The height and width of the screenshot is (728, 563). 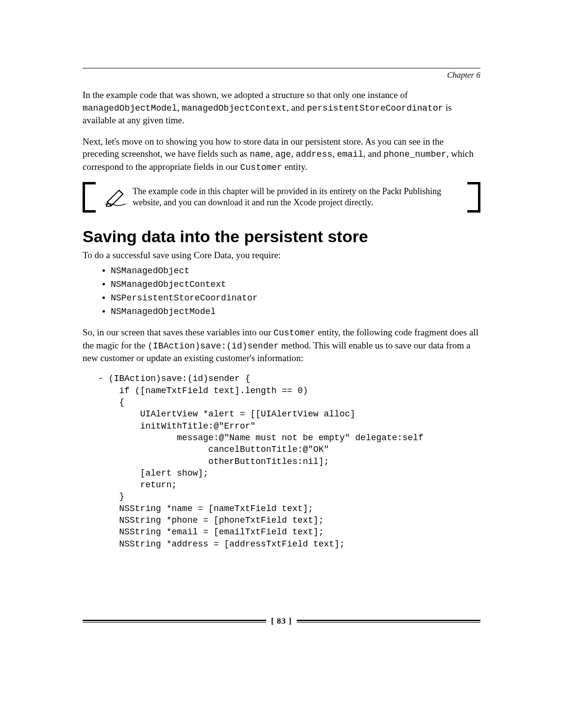 I want to click on paragraph-1: In the example code that was shown, we a…, so click(x=282, y=108).